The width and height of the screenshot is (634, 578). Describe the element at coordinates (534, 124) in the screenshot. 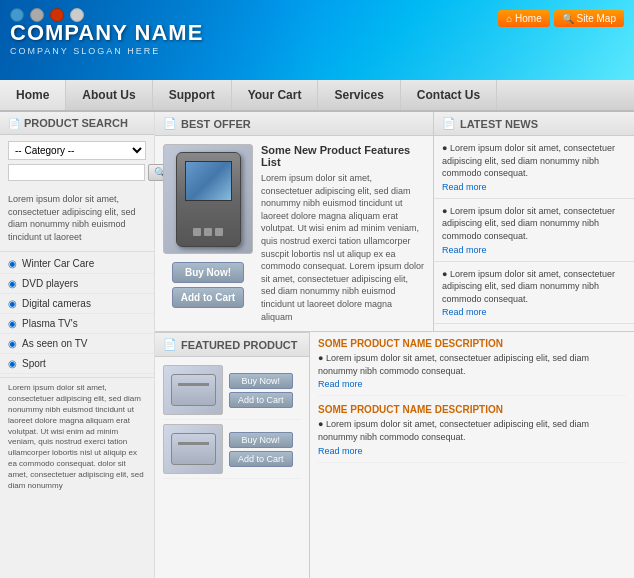

I see `latest-news-header: 📄 LATEST NEWS` at that location.